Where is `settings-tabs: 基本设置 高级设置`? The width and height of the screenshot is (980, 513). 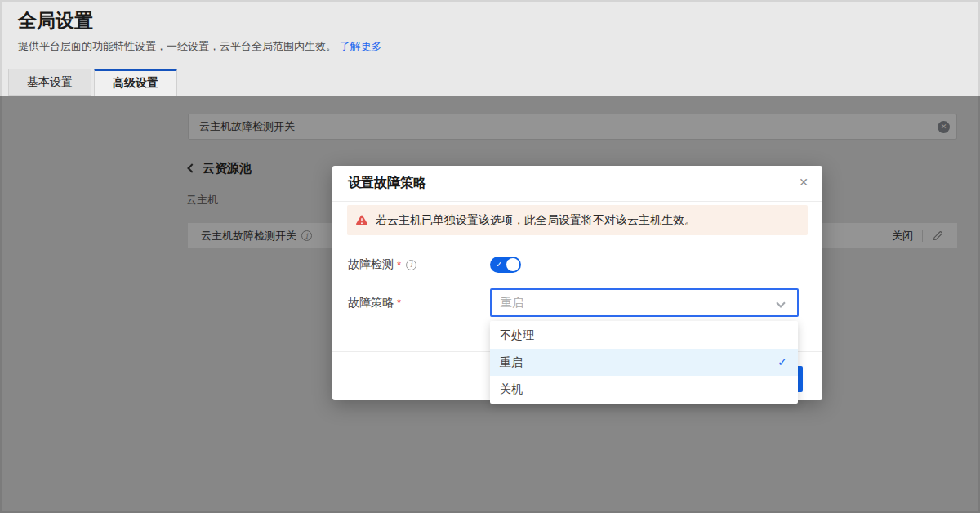
settings-tabs: 基本设置 高级设置 is located at coordinates (93, 82).